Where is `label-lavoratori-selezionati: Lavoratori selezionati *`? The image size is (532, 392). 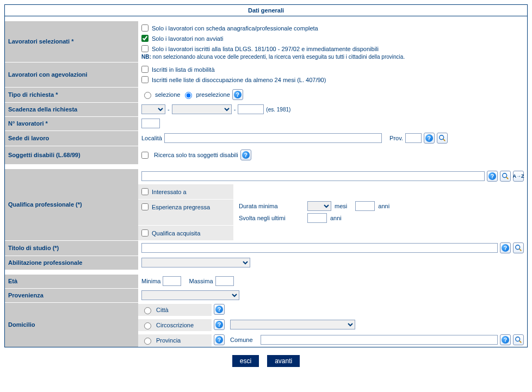 label-lavoratori-selezionati: Lavoratori selezionati * is located at coordinates (72, 41).